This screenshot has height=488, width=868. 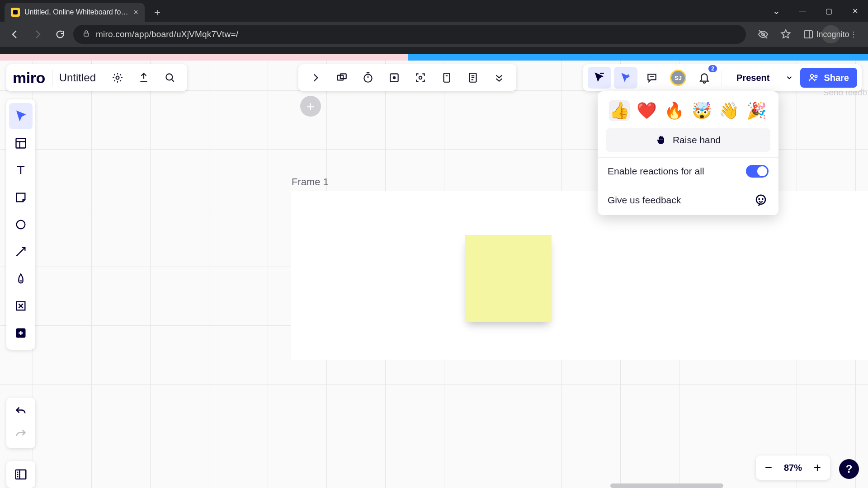 I want to click on incognito-indicator: Incognito, so click(x=831, y=34).